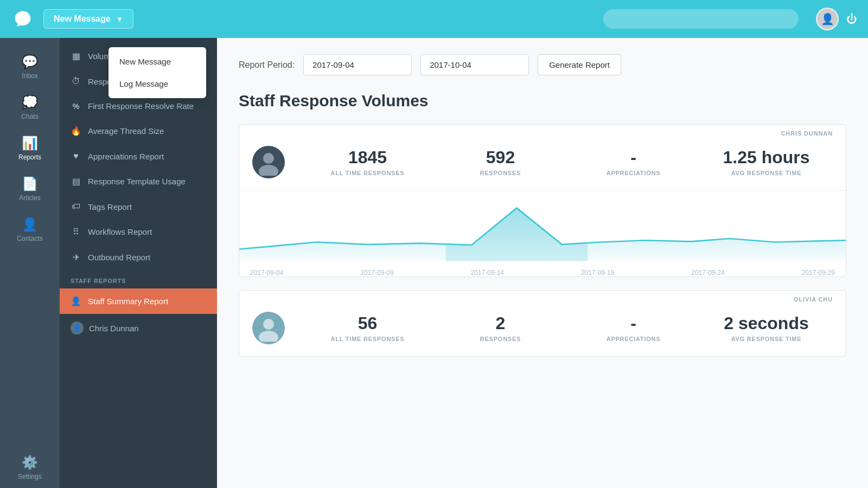  Describe the element at coordinates (138, 181) in the screenshot. I see `menu-response-template: ▤ Response Template Usage` at that location.